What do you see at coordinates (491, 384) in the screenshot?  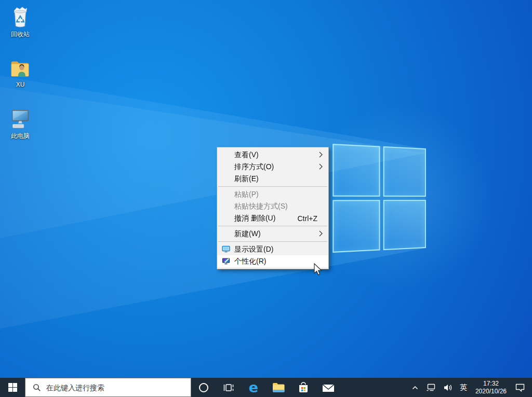 I see `clock-time: 17:32` at bounding box center [491, 384].